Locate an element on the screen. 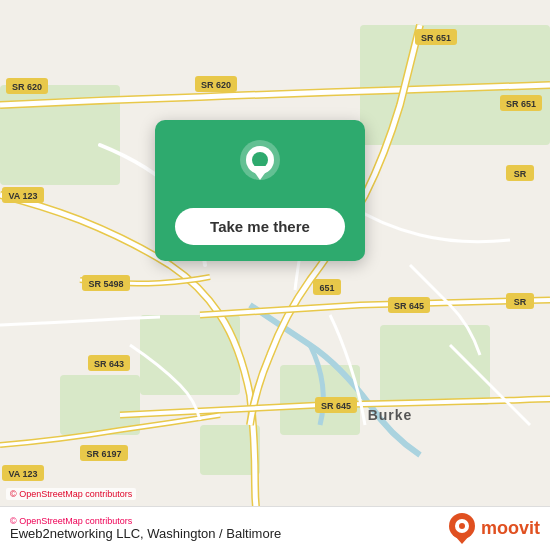 This screenshot has height=550, width=550. moovit-icon is located at coordinates (462, 529).